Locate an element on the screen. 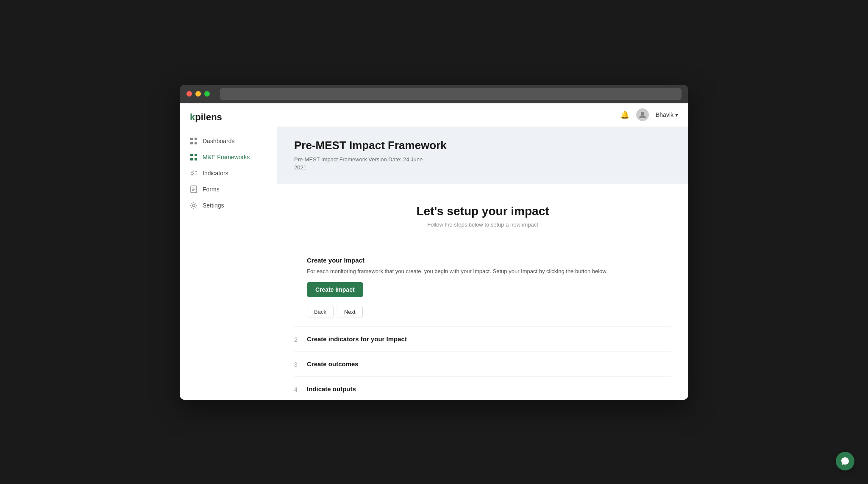 The image size is (868, 484). grid-icon-mne is located at coordinates (194, 157).